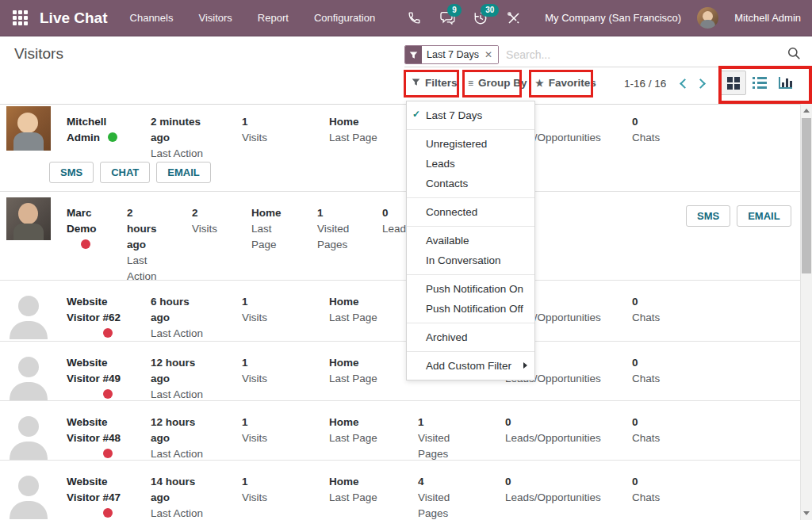 This screenshot has width=812, height=520. I want to click on app-title: Live Chat, so click(74, 18).